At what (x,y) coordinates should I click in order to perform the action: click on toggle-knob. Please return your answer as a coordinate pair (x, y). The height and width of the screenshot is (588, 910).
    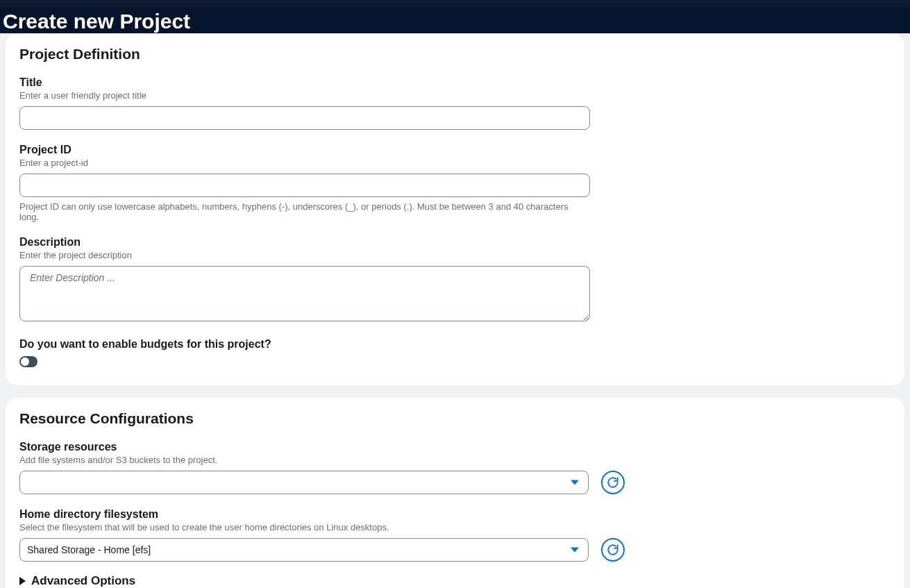
    Looking at the image, I should click on (25, 362).